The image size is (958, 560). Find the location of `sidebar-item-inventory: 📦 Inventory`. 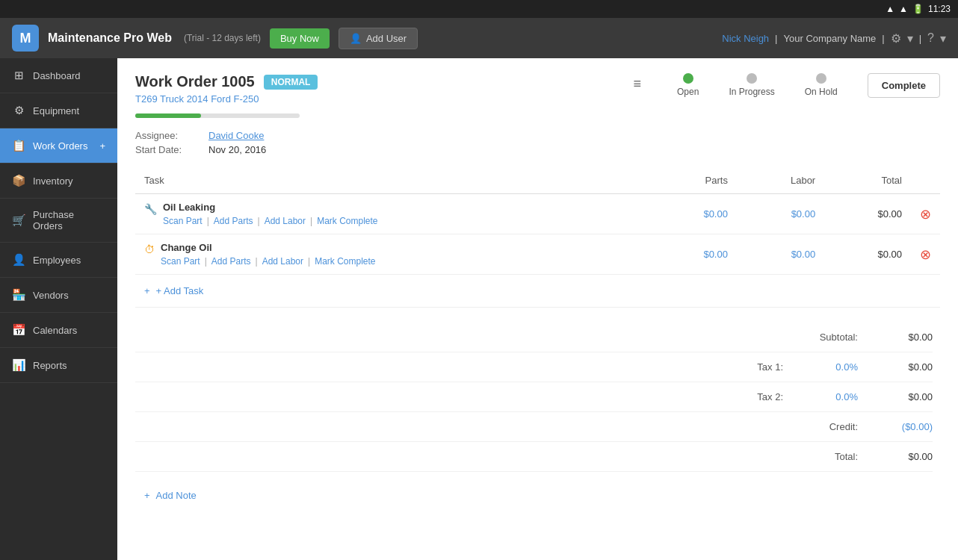

sidebar-item-inventory: 📦 Inventory is located at coordinates (58, 181).